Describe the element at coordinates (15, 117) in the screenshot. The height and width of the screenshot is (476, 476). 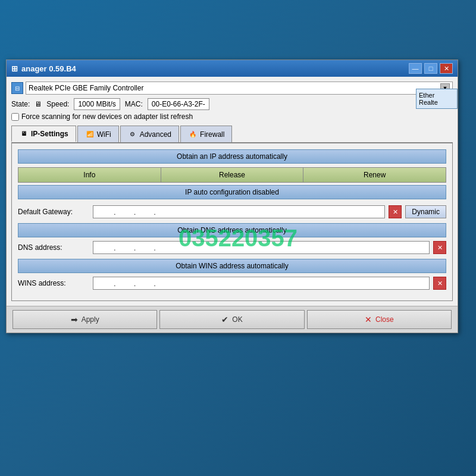
I see `force-scan-checkbox` at that location.